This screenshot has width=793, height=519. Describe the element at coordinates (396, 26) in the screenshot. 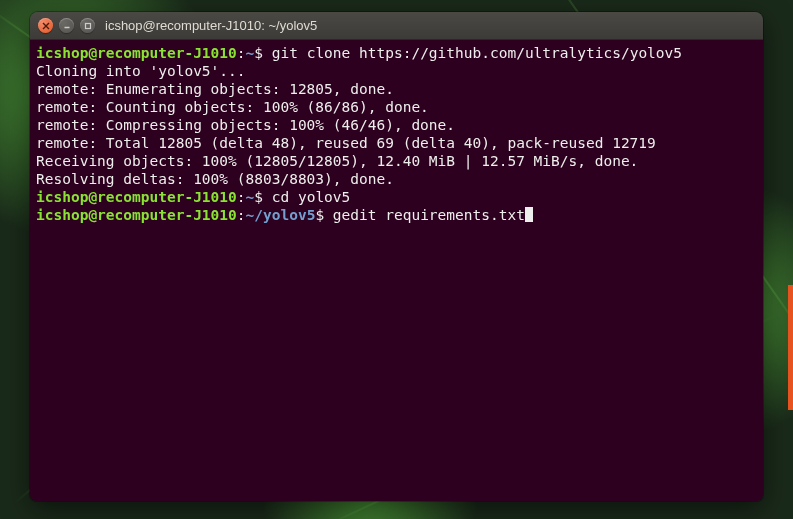

I see `window-titlebar: icshop@recomputer-J1010: ~/yolov5` at that location.